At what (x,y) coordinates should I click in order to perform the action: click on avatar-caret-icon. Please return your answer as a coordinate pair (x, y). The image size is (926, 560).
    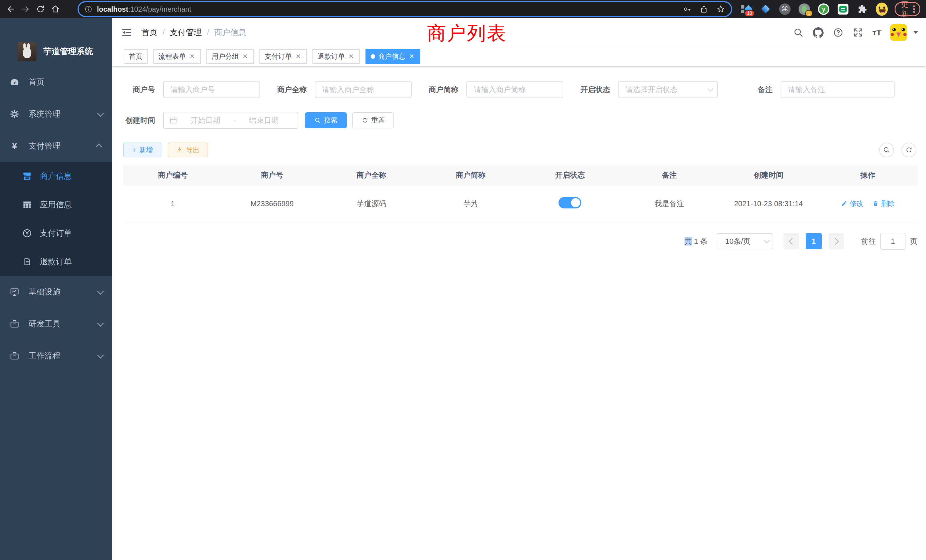
    Looking at the image, I should click on (916, 32).